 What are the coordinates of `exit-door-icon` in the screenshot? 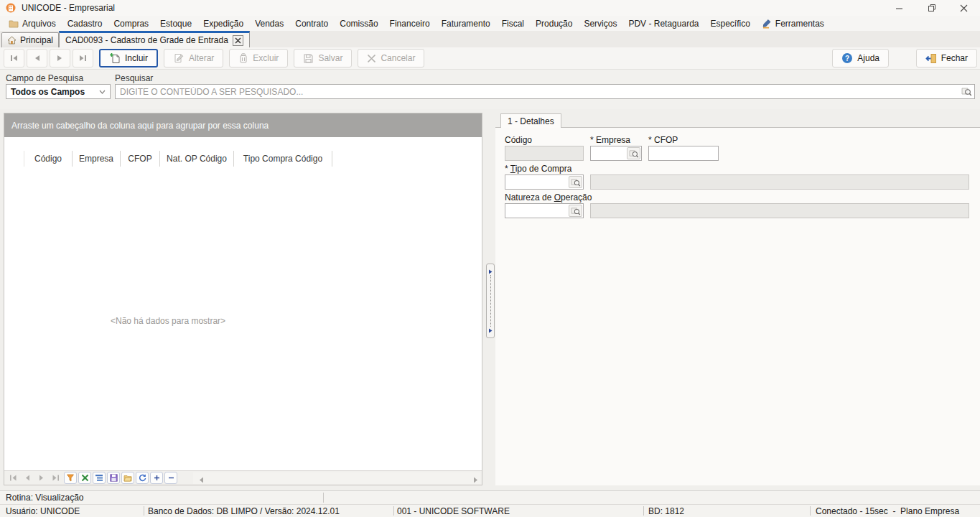 It's located at (931, 59).